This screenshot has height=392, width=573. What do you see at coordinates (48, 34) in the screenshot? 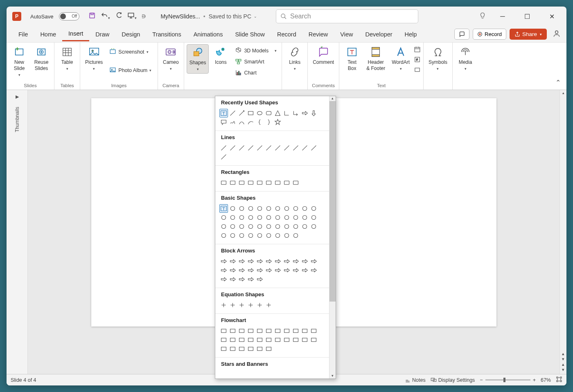
I see `tab-home: Home` at bounding box center [48, 34].